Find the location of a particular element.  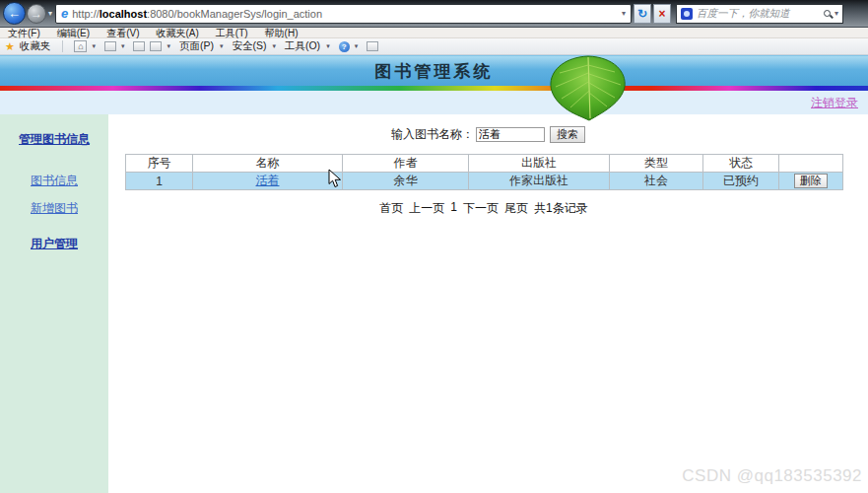

home-dropdown-icon: ▾ is located at coordinates (94, 46).